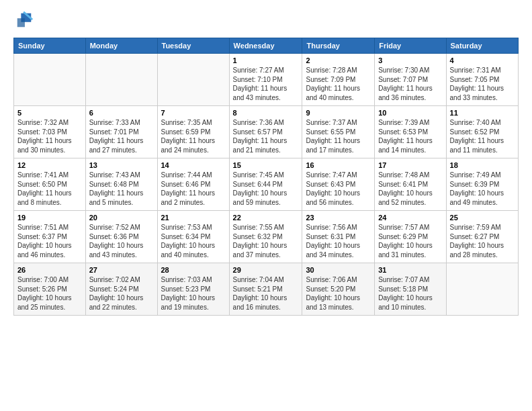 Image resolution: width=532 pixels, height=411 pixels. Describe the element at coordinates (339, 237) in the screenshot. I see `calendar-cell: 23Sunrise: 7:56 AM Sunset: 6:31 PM Dayli…` at that location.